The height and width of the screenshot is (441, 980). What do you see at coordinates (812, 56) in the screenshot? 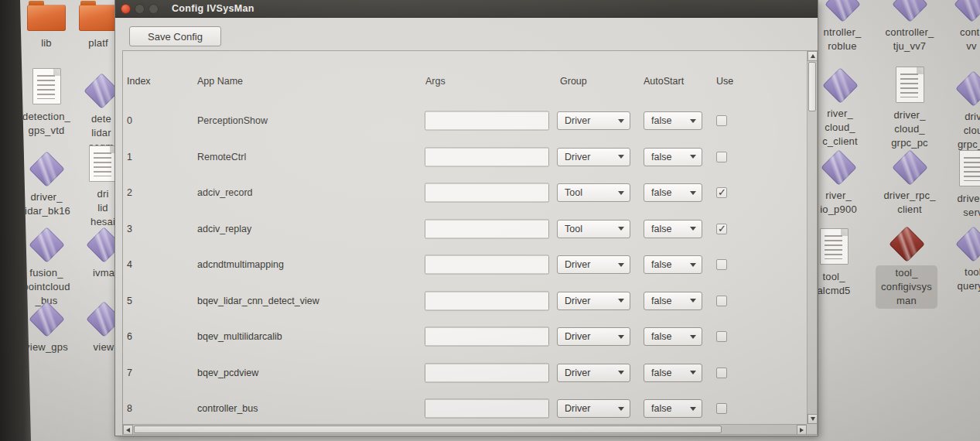
I see `scroll-up-button` at bounding box center [812, 56].